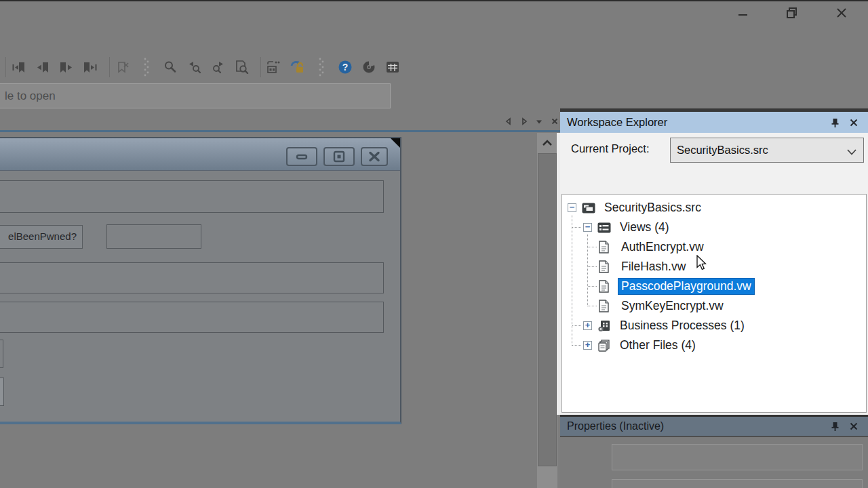 The image size is (868, 488). Describe the element at coordinates (694, 122) in the screenshot. I see `workspace-explorer-title: Workspace Explorer` at that location.